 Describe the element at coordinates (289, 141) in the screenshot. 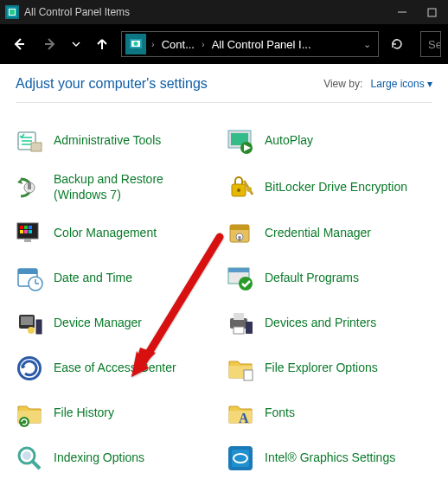

I see `item-label: AutoPlay` at that location.